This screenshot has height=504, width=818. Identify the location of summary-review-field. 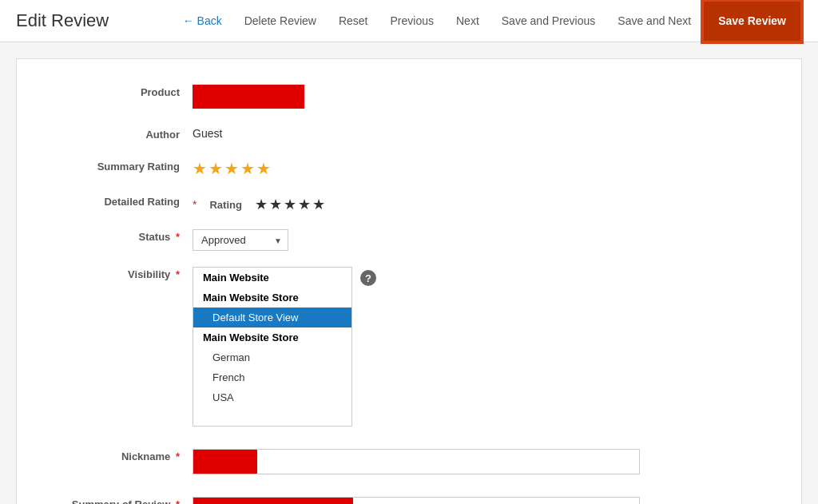
(416, 500).